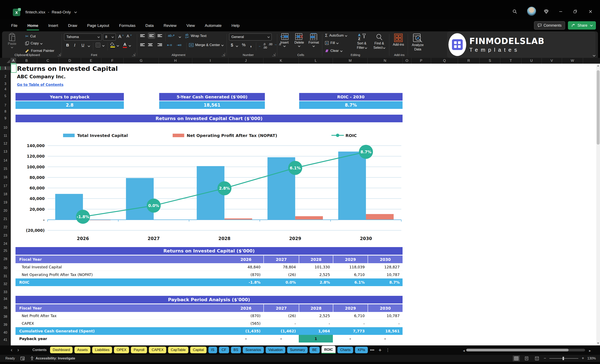 The width and height of the screenshot is (600, 364). Describe the element at coordinates (48, 61) in the screenshot. I see `column-header-C: C` at that location.